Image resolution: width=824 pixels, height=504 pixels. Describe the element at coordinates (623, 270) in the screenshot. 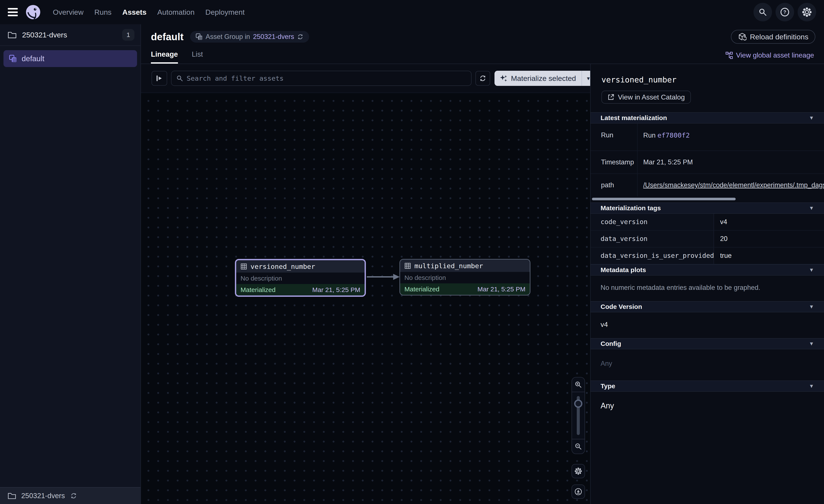

I see `section-title: Metadata plots` at that location.